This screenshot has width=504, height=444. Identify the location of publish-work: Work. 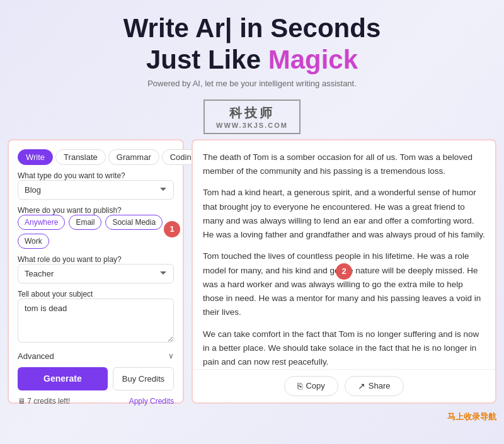
(33, 241).